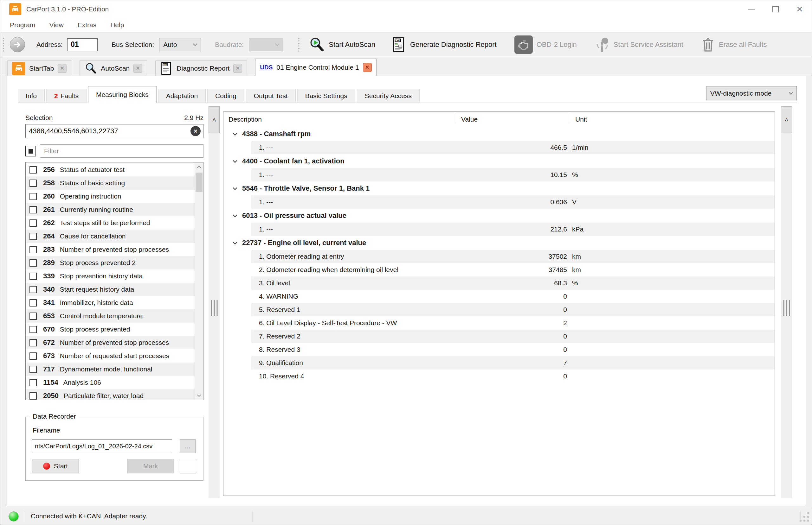 The width and height of the screenshot is (812, 525). I want to click on list-item: 264 Cause for cancellation, so click(110, 236).